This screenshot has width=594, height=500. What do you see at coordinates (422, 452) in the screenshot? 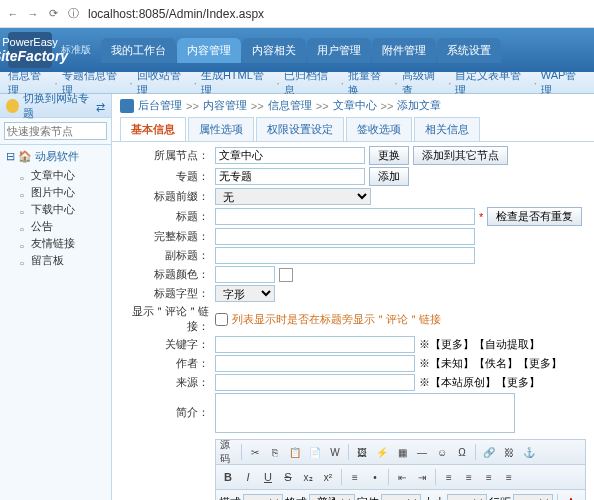
I see `hr-icon: —` at bounding box center [422, 452].